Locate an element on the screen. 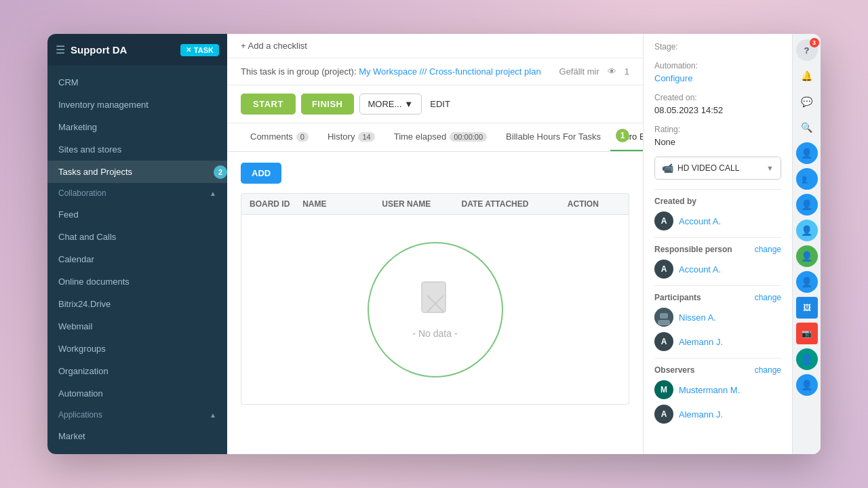  sidebar-item-feed: Feed is located at coordinates (137, 214).